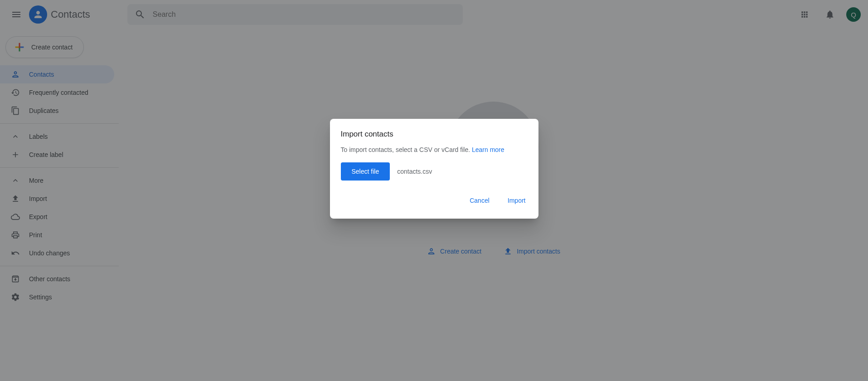 The height and width of the screenshot is (381, 868). What do you see at coordinates (414, 171) in the screenshot?
I see `selected-filename: contacts.csv` at bounding box center [414, 171].